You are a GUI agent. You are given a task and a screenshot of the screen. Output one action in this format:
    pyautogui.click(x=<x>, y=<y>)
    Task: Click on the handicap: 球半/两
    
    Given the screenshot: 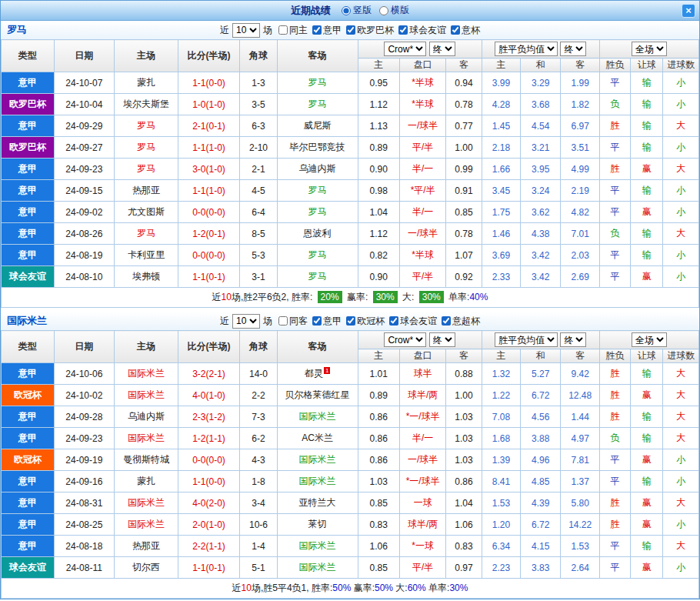 What is the action you would take?
    pyautogui.click(x=422, y=525)
    